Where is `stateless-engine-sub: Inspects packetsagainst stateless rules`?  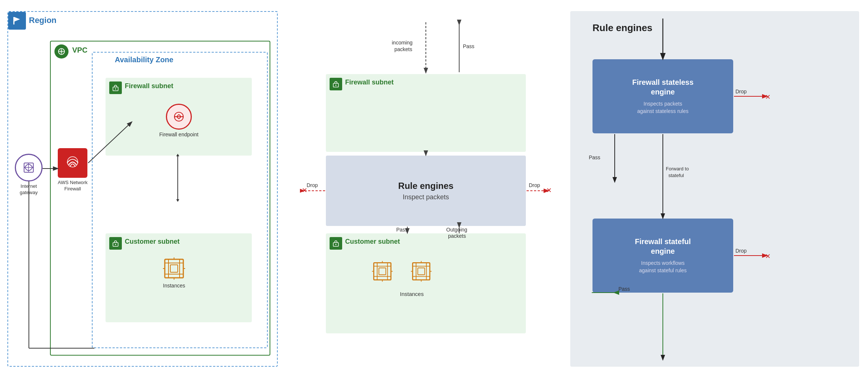
stateless-engine-sub: Inspects packetsagainst stateless rules is located at coordinates (663, 107).